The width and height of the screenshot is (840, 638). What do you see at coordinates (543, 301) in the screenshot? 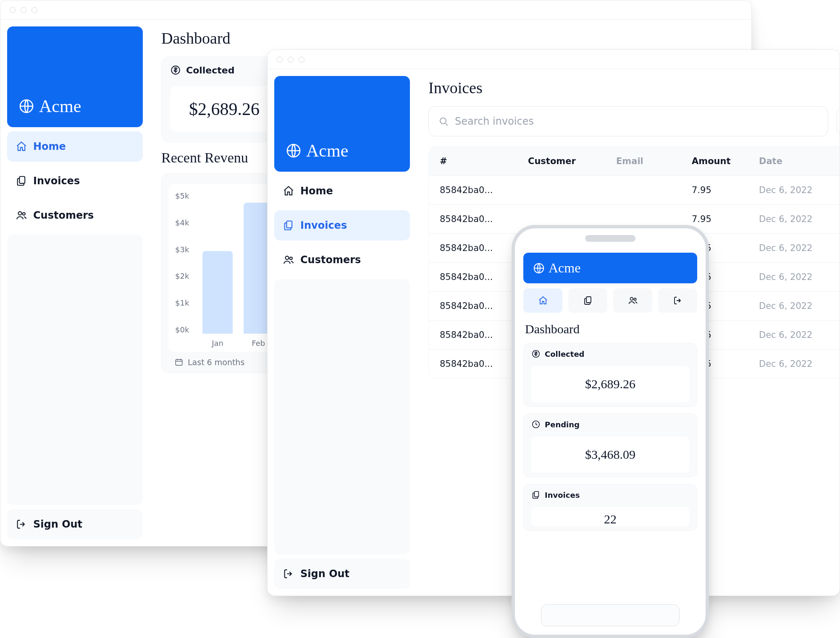
I see `mobile-nav-home` at bounding box center [543, 301].